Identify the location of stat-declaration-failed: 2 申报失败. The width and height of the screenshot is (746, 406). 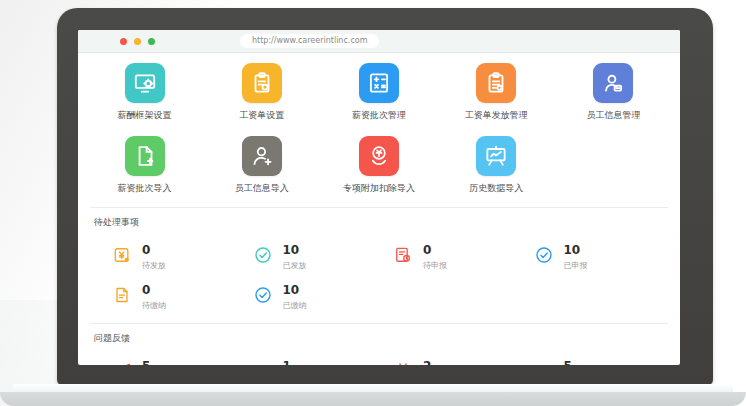
(464, 362).